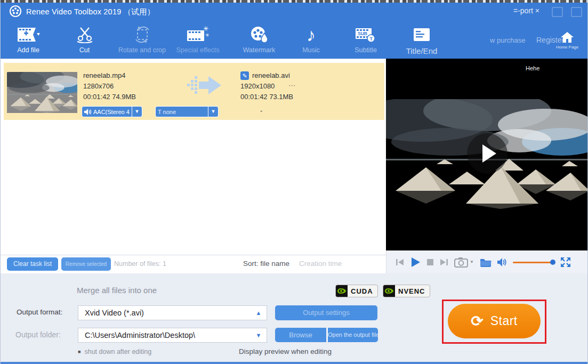  Describe the element at coordinates (558, 12) in the screenshot. I see `minimize-icon` at that location.